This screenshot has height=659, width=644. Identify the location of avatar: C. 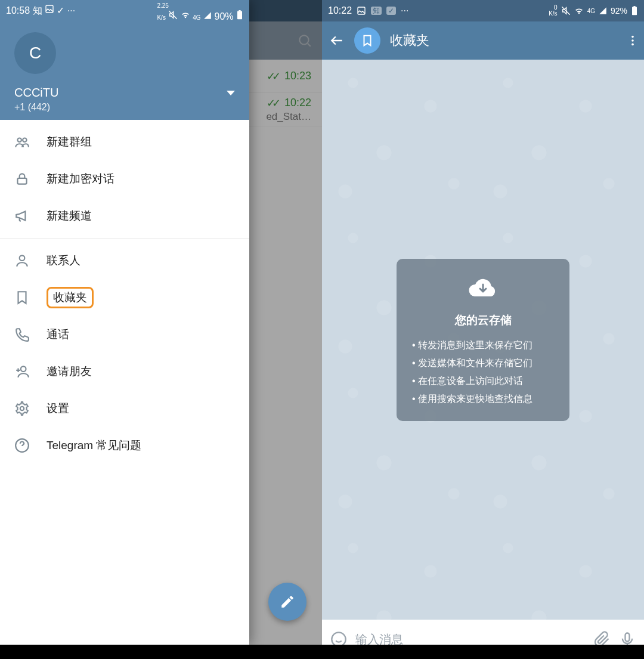
(35, 53).